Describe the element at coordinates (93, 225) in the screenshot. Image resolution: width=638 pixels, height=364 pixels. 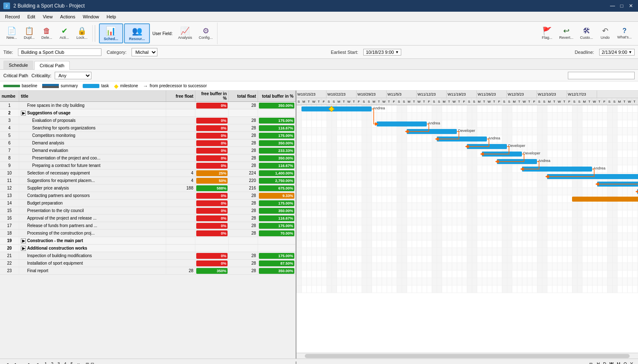
I see `cell-title: Release of funds from partners and ...` at that location.